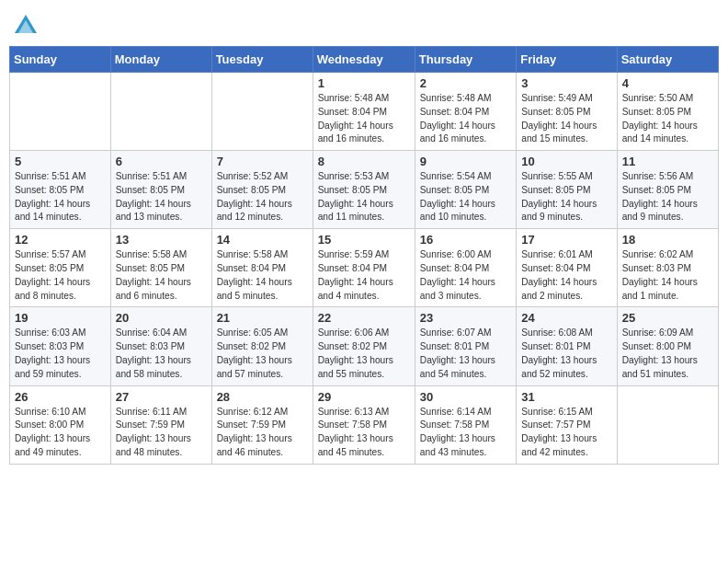  Describe the element at coordinates (61, 269) in the screenshot. I see `calendar-cell: 12Sunrise: 5:57 AM Sunset: 8:05 PM Dayli…` at that location.